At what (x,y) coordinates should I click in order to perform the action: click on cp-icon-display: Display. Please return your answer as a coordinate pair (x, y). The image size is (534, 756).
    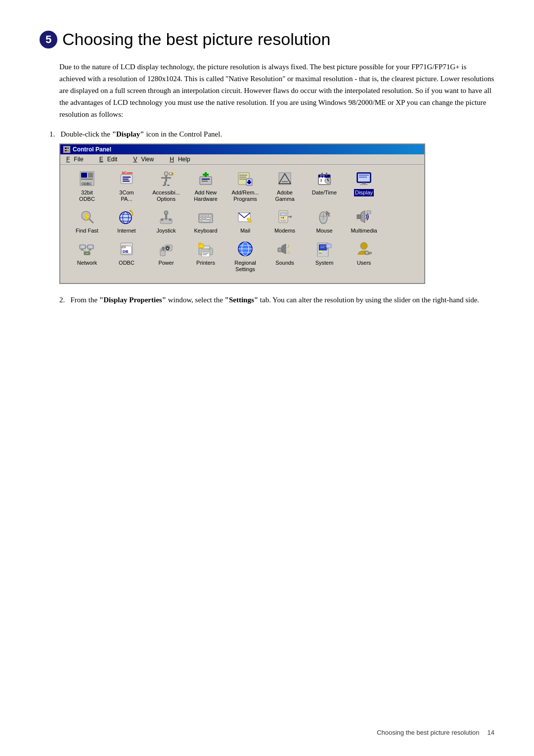
    Looking at the image, I should click on (364, 186).